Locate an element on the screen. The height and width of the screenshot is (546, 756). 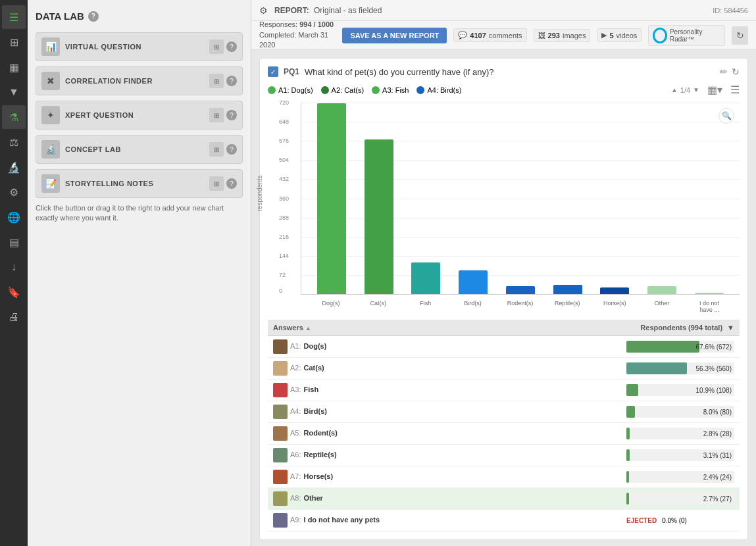
bar-fish is located at coordinates (426, 278).